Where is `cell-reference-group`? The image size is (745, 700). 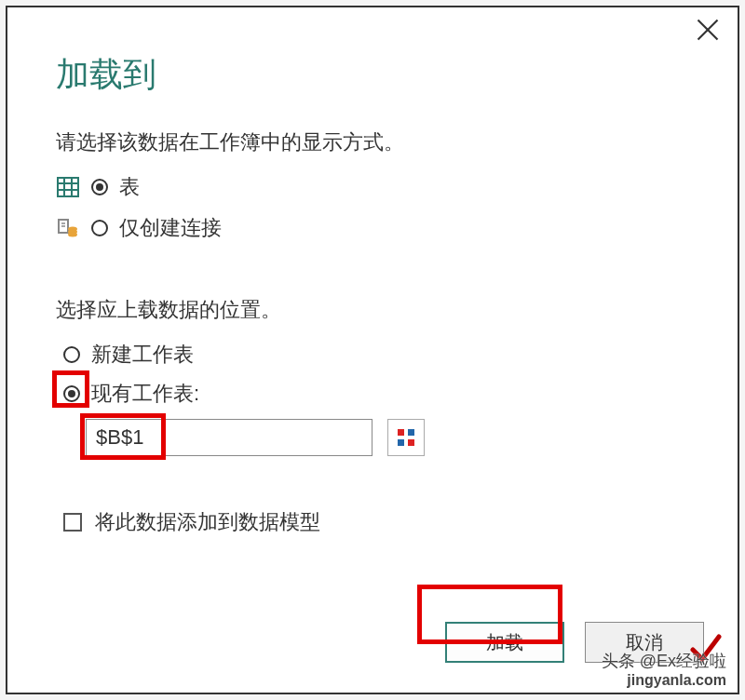
cell-reference-group is located at coordinates (255, 438).